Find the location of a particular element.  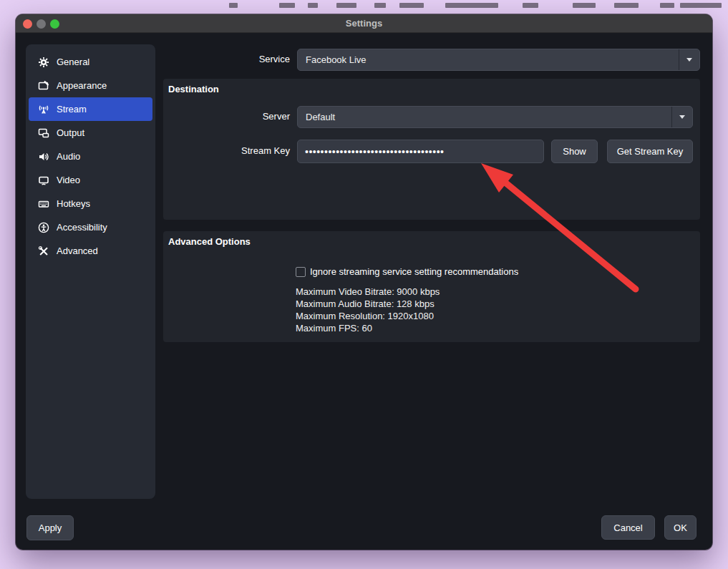

keyboard-icon is located at coordinates (43, 204).